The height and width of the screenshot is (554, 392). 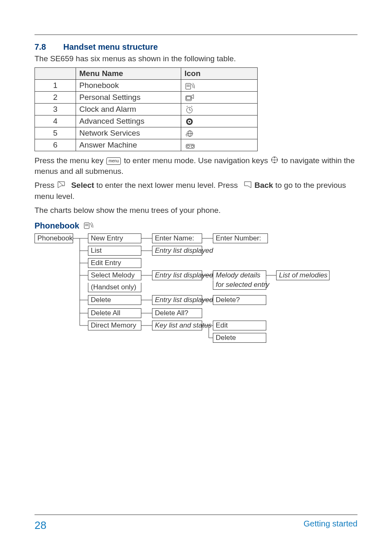 I want to click on select-label: Select, so click(x=83, y=185).